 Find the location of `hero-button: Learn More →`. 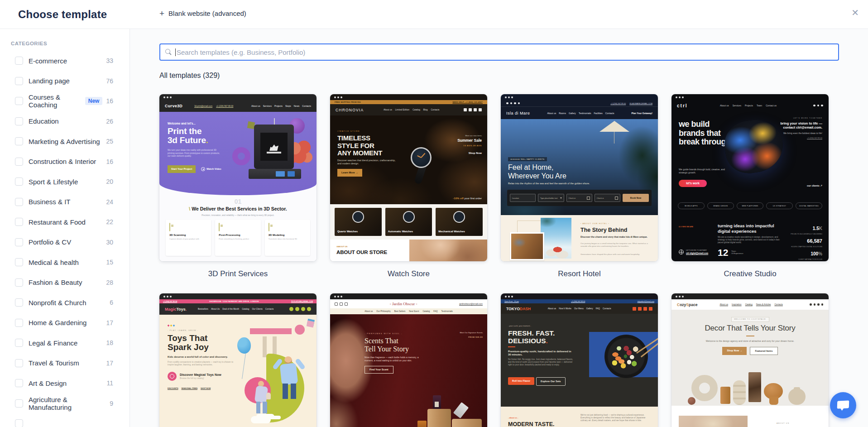

hero-button: Learn More → is located at coordinates (350, 173).